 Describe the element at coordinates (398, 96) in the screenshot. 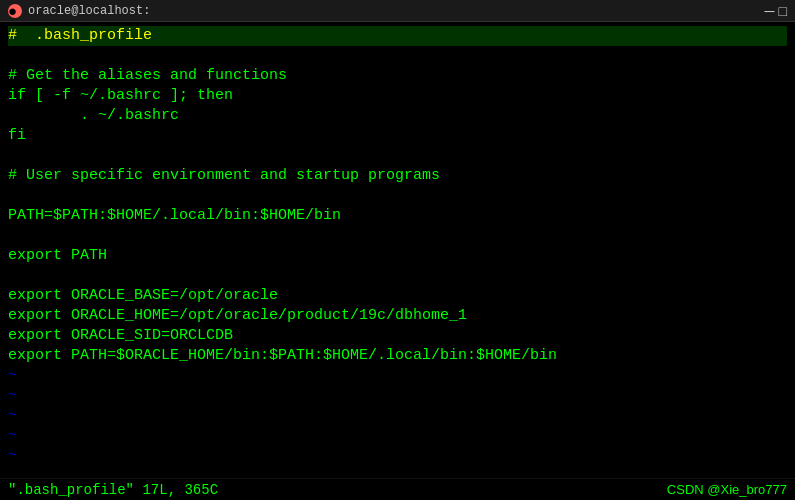

I see `line-4: if [ -f ~/.bashrc ]; then` at that location.